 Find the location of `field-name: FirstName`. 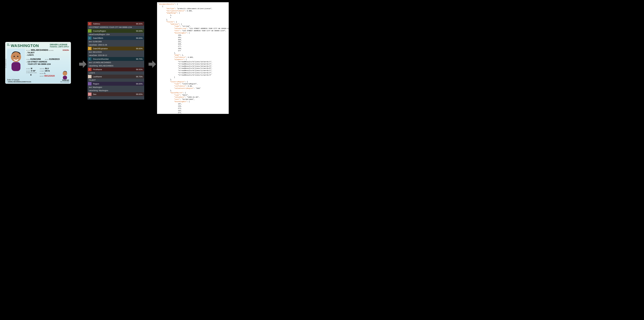

field-name: FirstName is located at coordinates (114, 70).